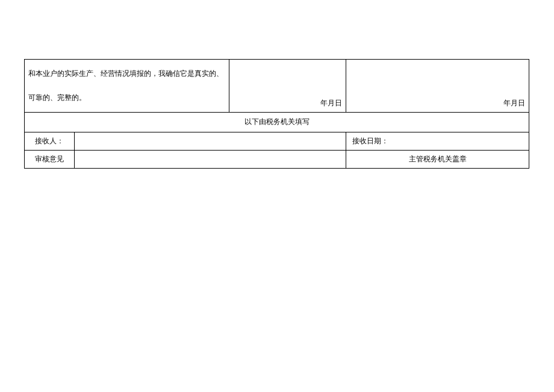 Image resolution: width=554 pixels, height=392 pixels. Describe the element at coordinates (210, 141) in the screenshot. I see `recipient-value` at that location.